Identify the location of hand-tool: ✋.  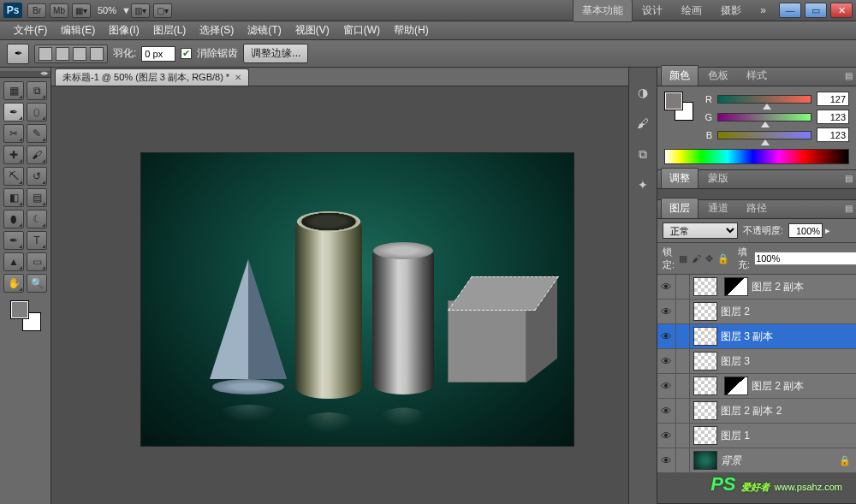
(14, 283).